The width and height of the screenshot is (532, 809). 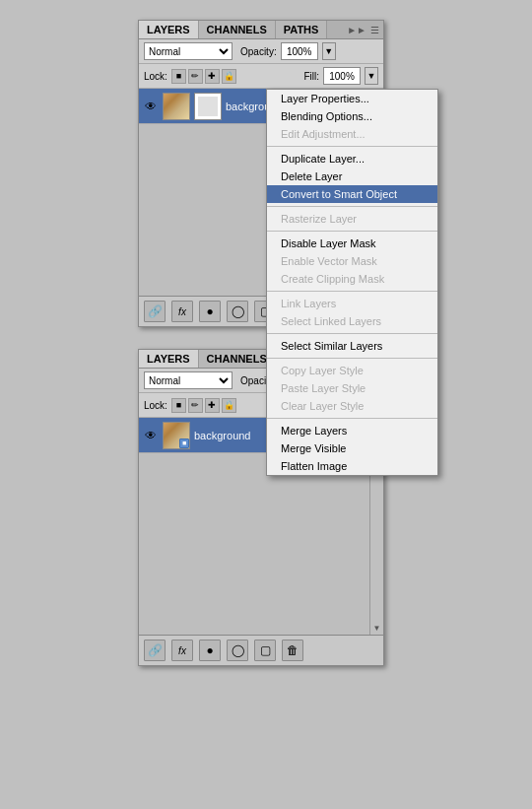 What do you see at coordinates (353, 406) in the screenshot?
I see `menu-item-clear-layer-style: Clear Layer Style` at bounding box center [353, 406].